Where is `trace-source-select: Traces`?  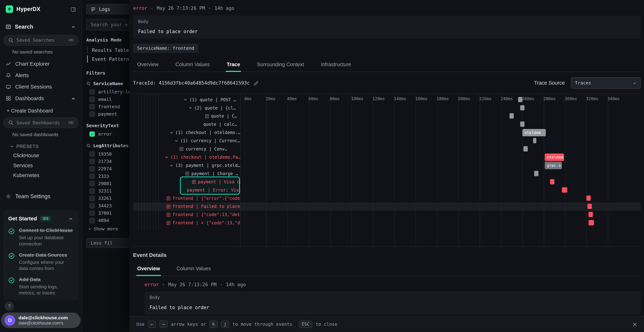
trace-source-select: Traces is located at coordinates (606, 83).